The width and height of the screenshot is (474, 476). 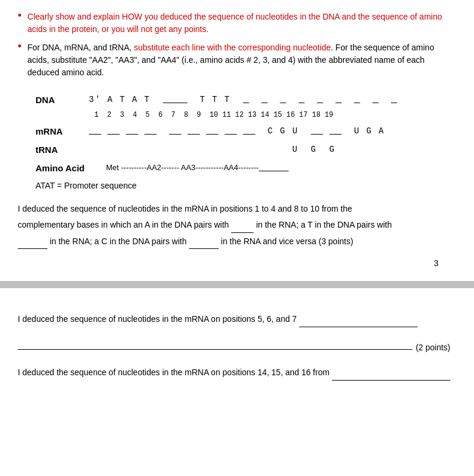 What do you see at coordinates (232, 47) in the screenshot?
I see `bullet2-red-text: substitute each line with the correspond…` at bounding box center [232, 47].